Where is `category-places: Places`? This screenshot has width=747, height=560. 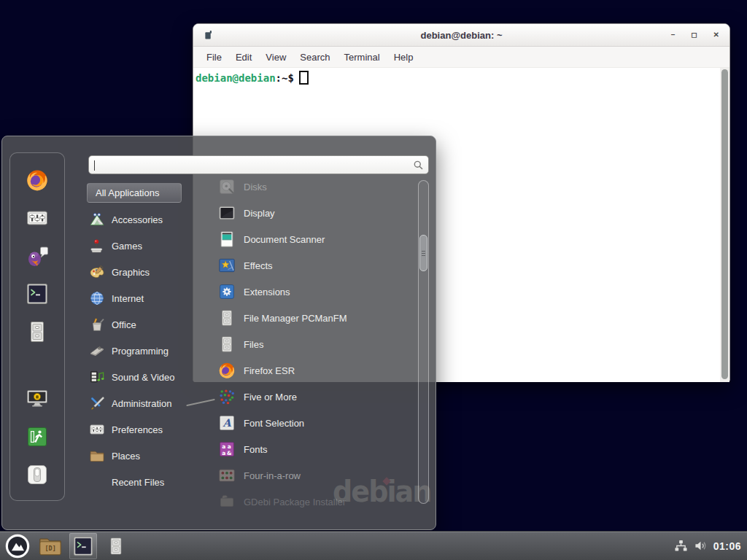
category-places: Places is located at coordinates (148, 456).